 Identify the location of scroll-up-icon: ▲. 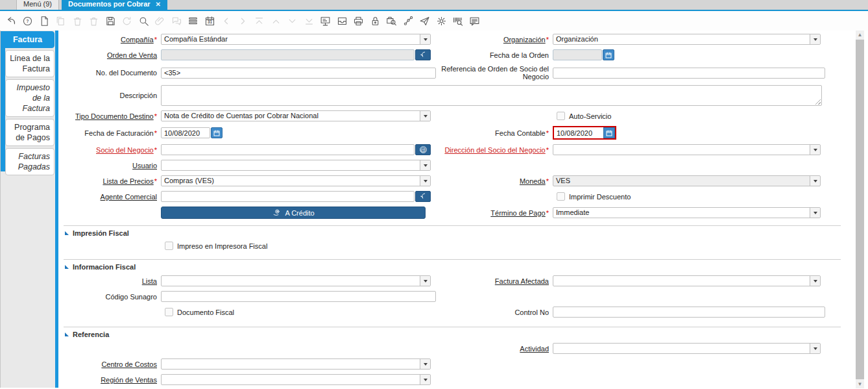
(860, 35).